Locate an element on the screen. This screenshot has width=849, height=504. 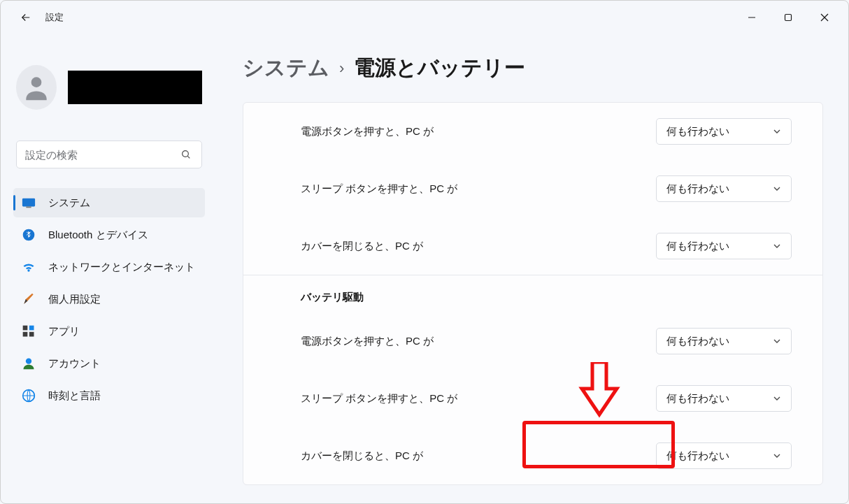
sidebar-item-system: システム is located at coordinates (109, 203).